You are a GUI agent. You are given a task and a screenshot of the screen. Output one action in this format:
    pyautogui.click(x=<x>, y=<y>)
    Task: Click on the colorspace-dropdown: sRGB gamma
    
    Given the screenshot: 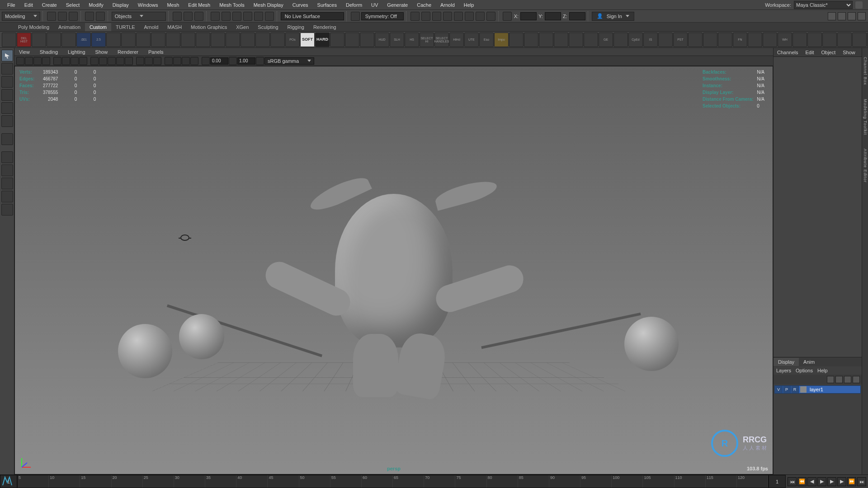 What is the action you would take?
    pyautogui.click(x=289, y=61)
    